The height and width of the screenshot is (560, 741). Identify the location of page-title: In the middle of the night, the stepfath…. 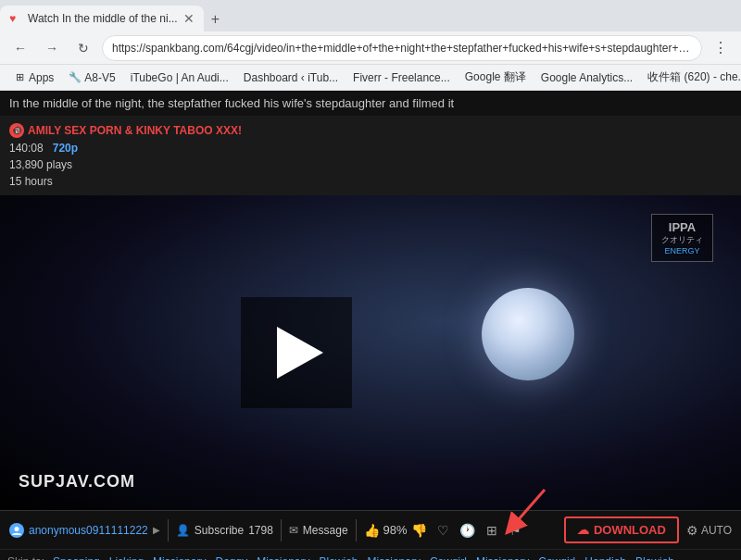
(232, 104).